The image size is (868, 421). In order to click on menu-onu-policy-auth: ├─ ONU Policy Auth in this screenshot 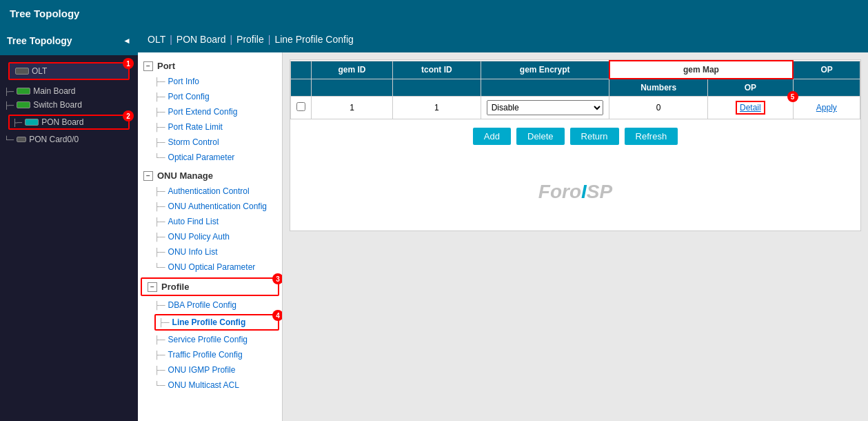, I will do `click(210, 237)`.